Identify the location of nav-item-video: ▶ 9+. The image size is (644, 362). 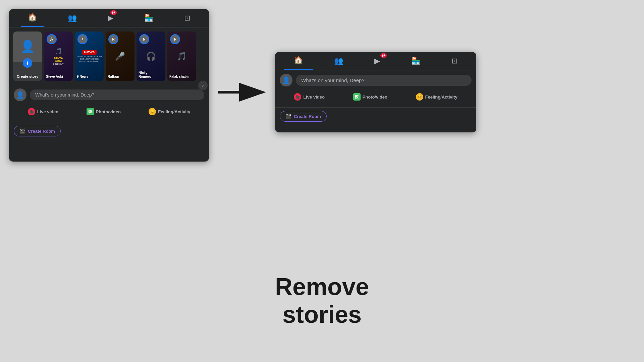
(111, 18).